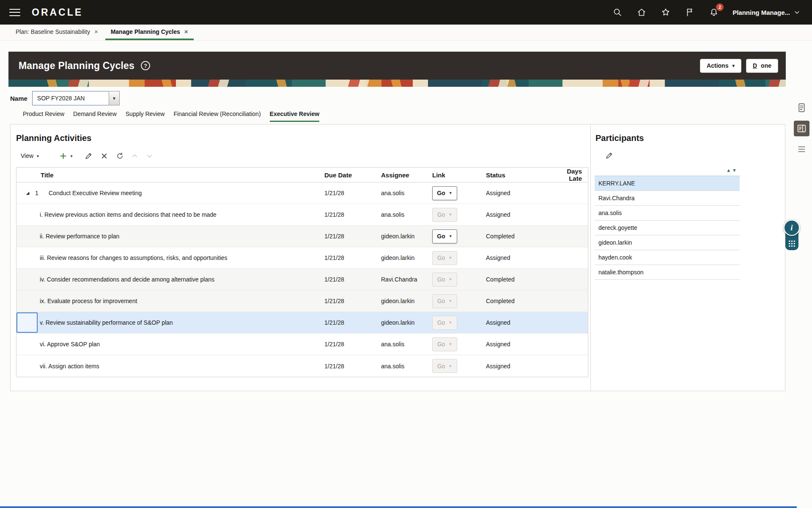  What do you see at coordinates (70, 98) in the screenshot?
I see `planning-cycle-input` at bounding box center [70, 98].